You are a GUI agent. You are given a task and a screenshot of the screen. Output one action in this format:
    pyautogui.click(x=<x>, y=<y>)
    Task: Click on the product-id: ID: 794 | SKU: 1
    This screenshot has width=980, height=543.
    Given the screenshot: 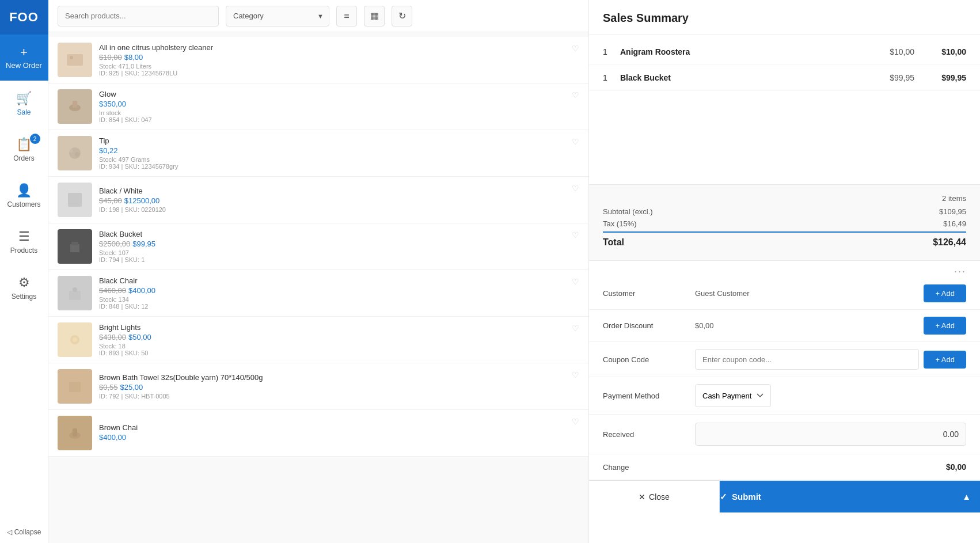 What is the action you would take?
    pyautogui.click(x=339, y=260)
    